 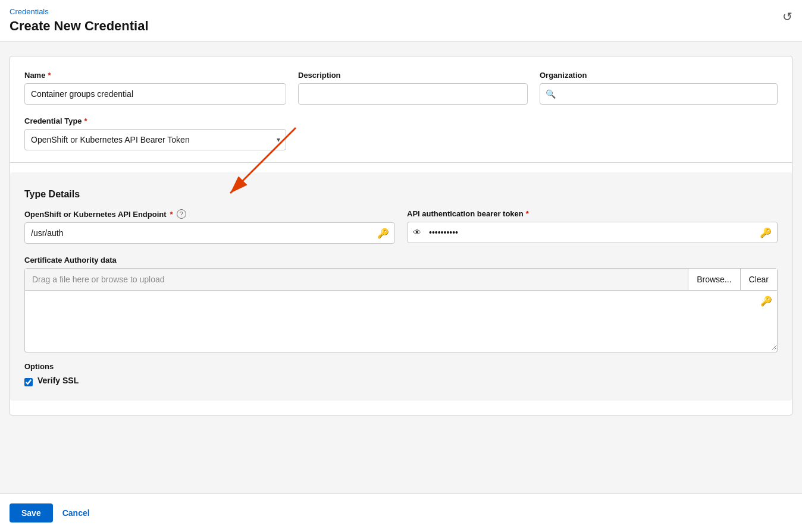 I want to click on name-label: Name *, so click(x=155, y=75).